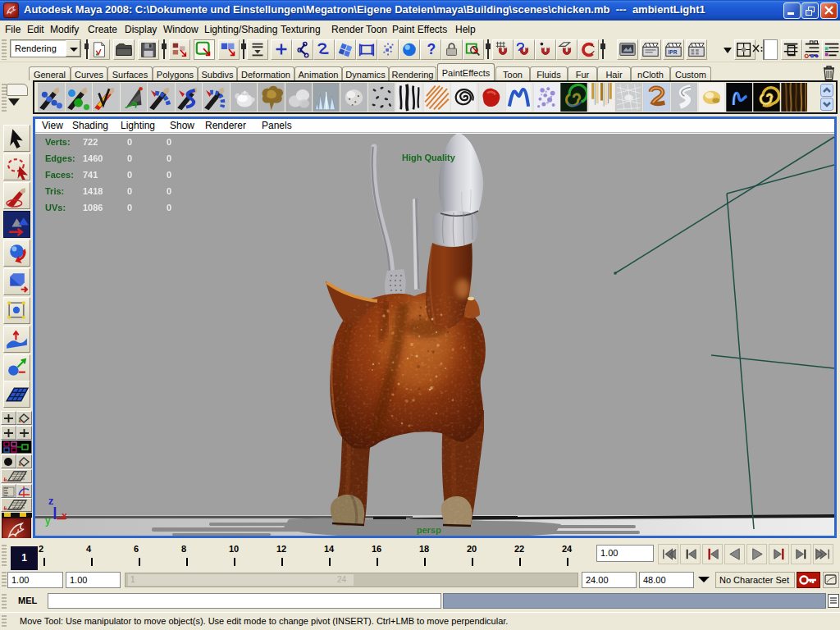 Image resolution: width=840 pixels, height=630 pixels. Describe the element at coordinates (64, 516) in the screenshot. I see `svg-text: x` at that location.